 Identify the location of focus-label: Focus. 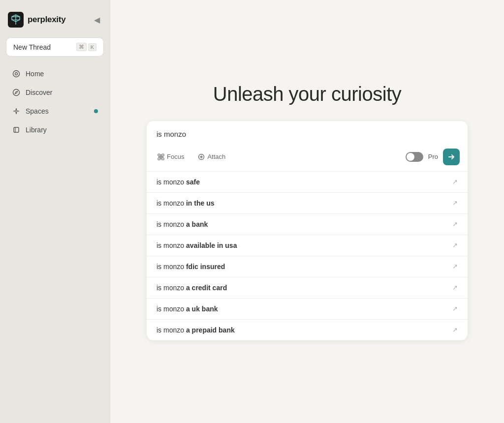
(175, 156).